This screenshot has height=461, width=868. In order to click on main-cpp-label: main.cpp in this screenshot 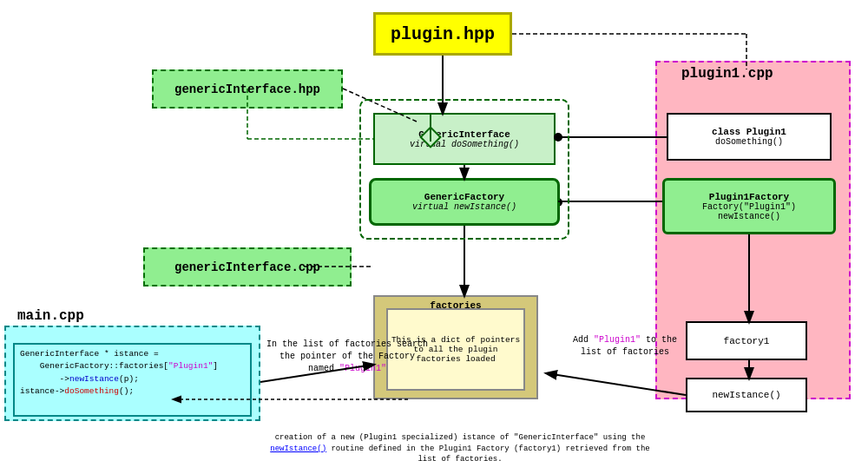, I will do `click(50, 316)`.